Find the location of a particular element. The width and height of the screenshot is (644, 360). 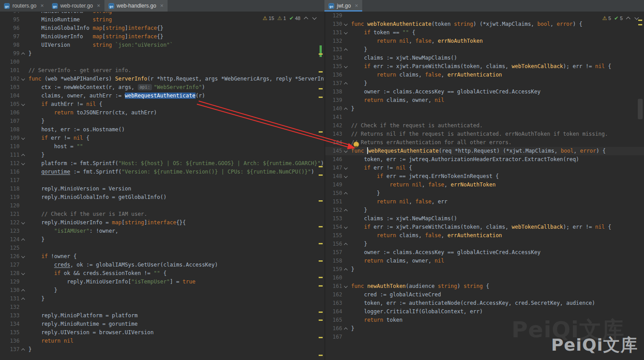

code-text: func webTokenAuthenticate(token string) … is located at coordinates (497, 24).